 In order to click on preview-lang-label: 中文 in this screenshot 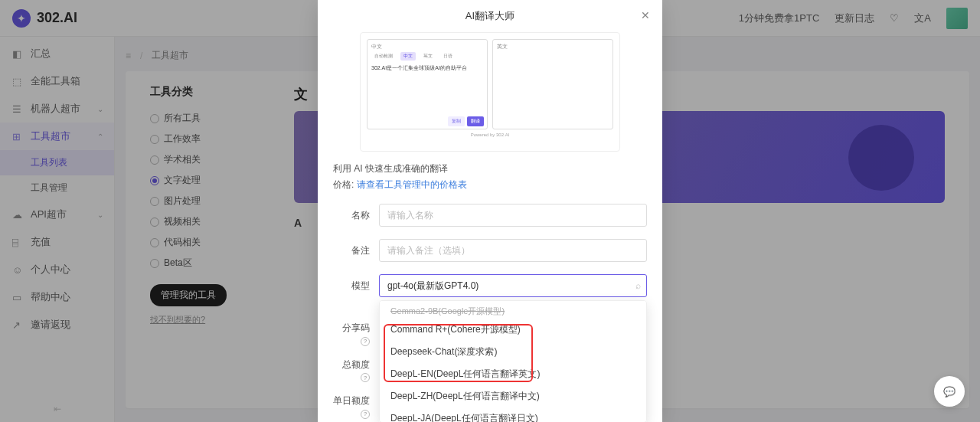, I will do `click(427, 47)`.